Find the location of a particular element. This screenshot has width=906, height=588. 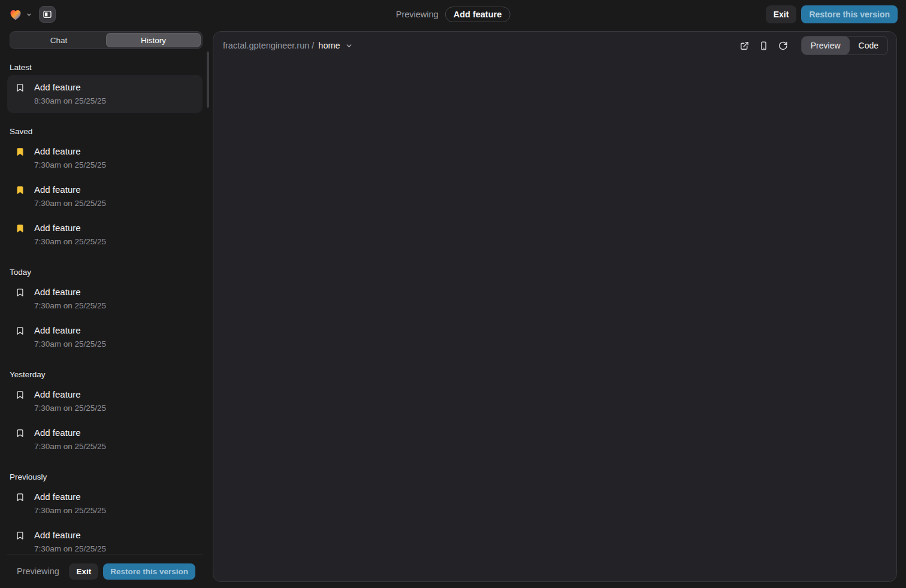

preview-actions: Preview Code is located at coordinates (814, 46).